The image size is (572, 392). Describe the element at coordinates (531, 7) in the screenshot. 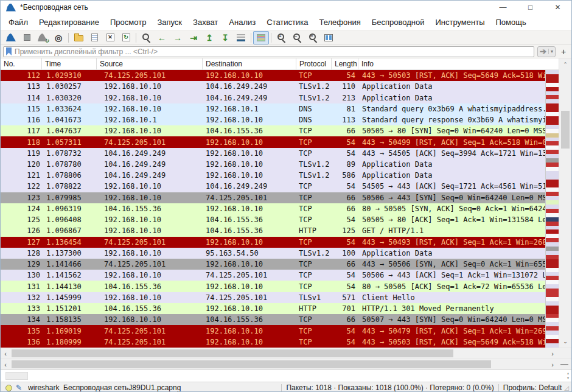

I see `maximize-button: □` at that location.